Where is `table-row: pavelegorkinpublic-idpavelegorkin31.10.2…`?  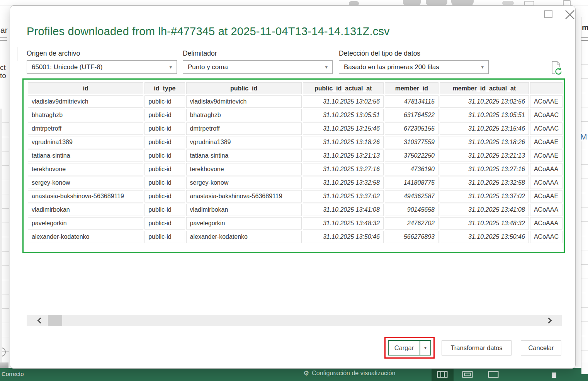
table-row: pavelegorkinpublic-idpavelegorkin31.10.2… is located at coordinates (295, 223).